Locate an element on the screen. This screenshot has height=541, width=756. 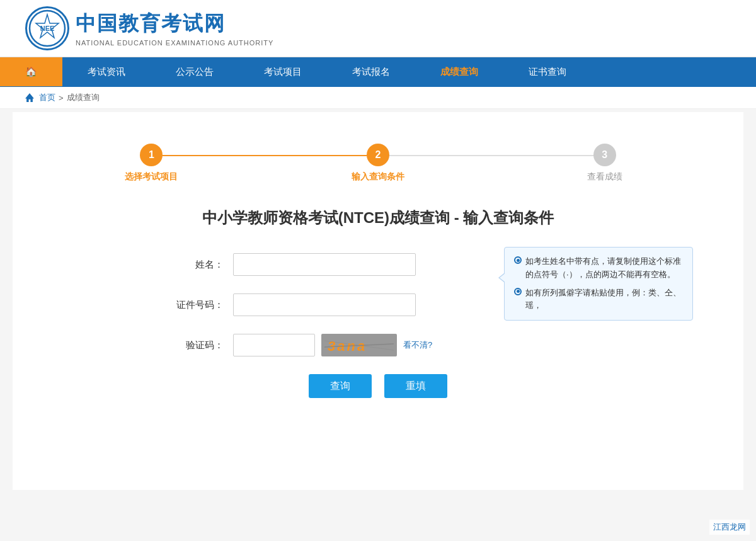
logo-area: NEE 中国教育考试网 NATIONAL EDUCATION EXAMINATI… is located at coordinates (149, 28).